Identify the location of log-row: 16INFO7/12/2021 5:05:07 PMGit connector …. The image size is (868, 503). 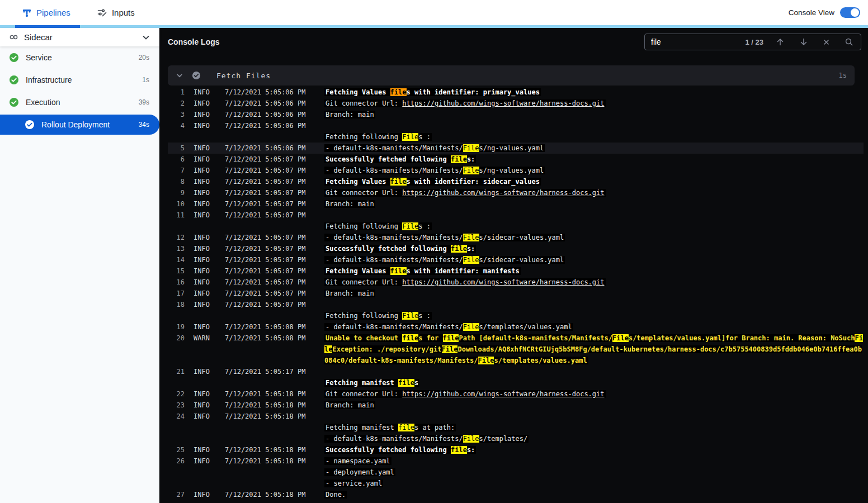
(516, 282).